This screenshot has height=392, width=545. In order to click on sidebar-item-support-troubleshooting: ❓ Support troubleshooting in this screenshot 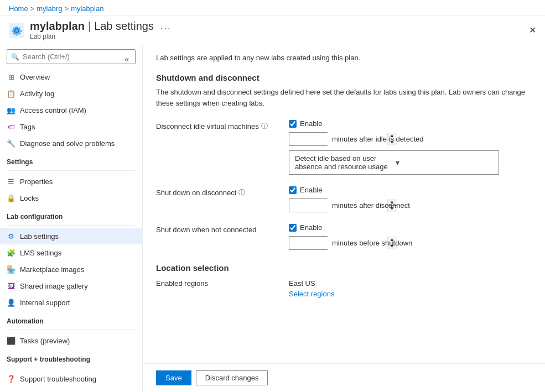, I will do `click(71, 379)`.